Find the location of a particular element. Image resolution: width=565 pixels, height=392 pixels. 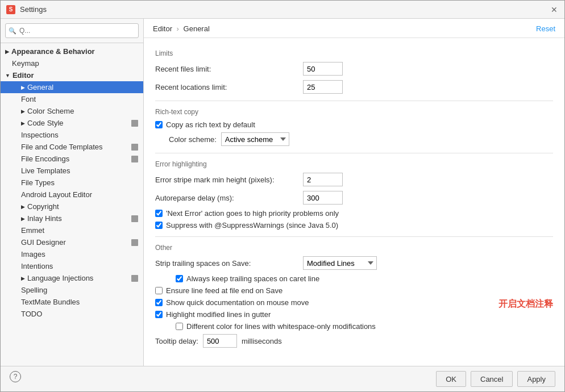

sidebar-item-file-code-templates: File and Code Templates is located at coordinates (72, 147).